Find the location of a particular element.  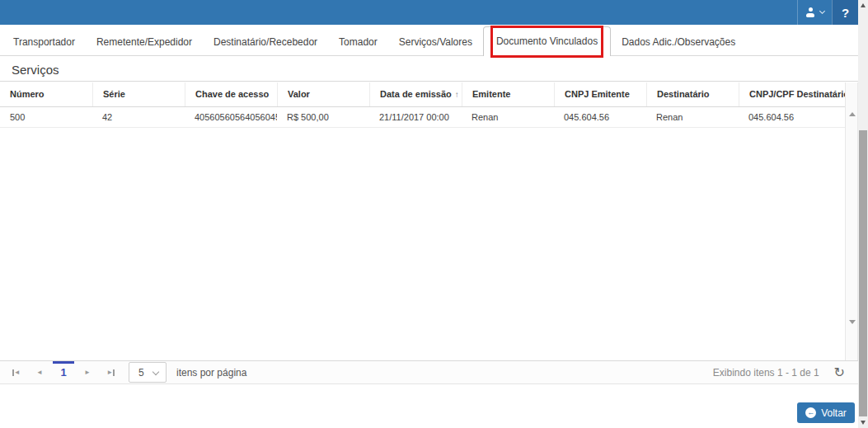

column-header-destinatario: Destinatário is located at coordinates (692, 94).